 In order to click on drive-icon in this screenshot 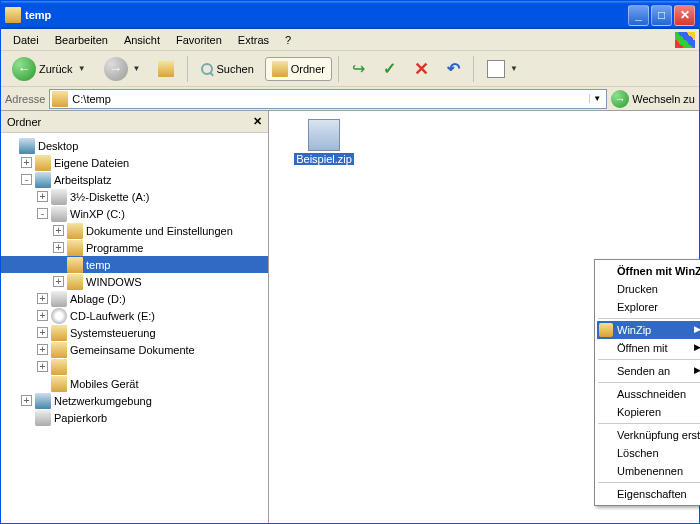, I will do `click(59, 197)`.